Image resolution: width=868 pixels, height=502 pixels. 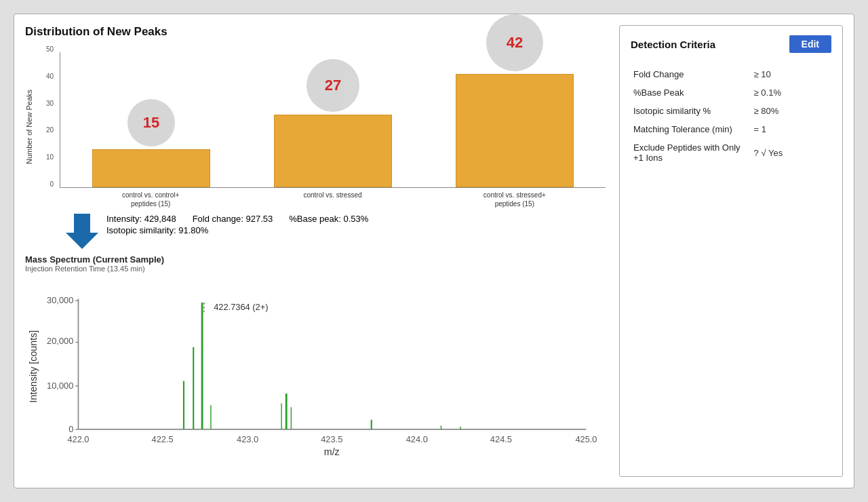 What do you see at coordinates (233, 218) in the screenshot?
I see `fold-change-stat: Fold change: 927.53` at bounding box center [233, 218].